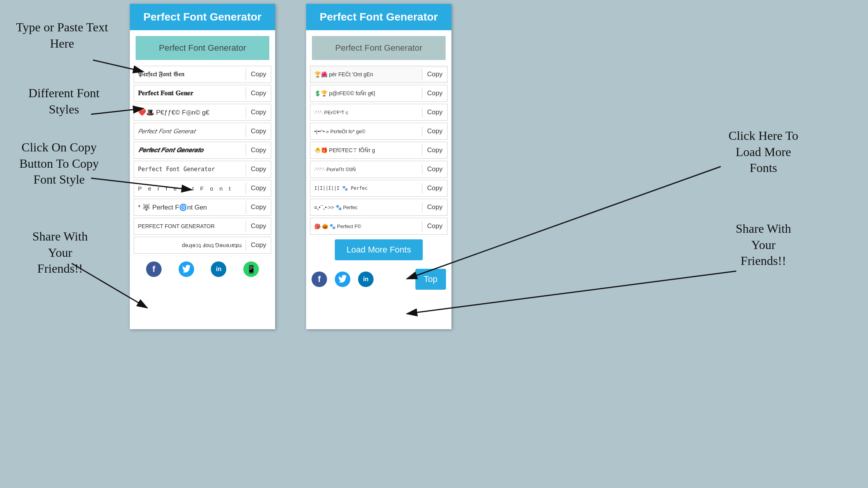 Image resolution: width=868 pixels, height=488 pixels. Describe the element at coordinates (435, 74) in the screenshot. I see `p2-copy-btn-1: Copy` at that location.